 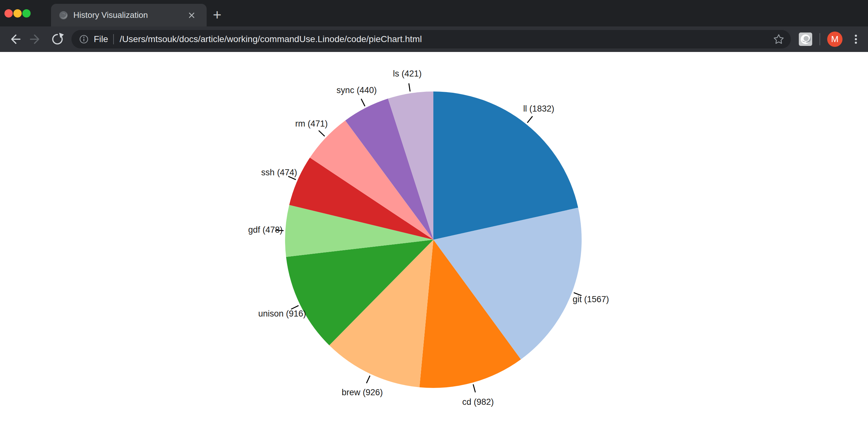 What do you see at coordinates (26, 13) in the screenshot?
I see `window-zoom-button` at bounding box center [26, 13].